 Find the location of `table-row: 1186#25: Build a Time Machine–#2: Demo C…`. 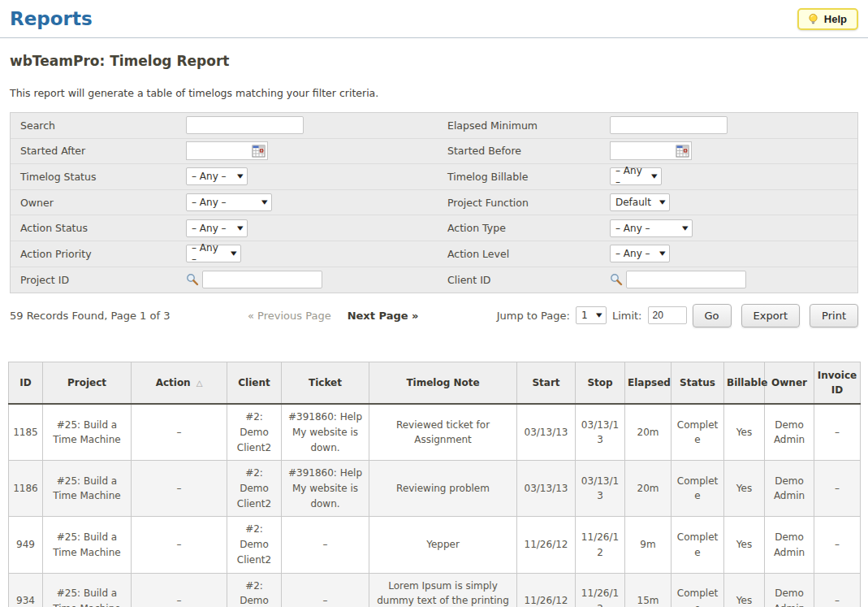

table-row: 1186#25: Build a Time Machine–#2: Demo C… is located at coordinates (435, 489).